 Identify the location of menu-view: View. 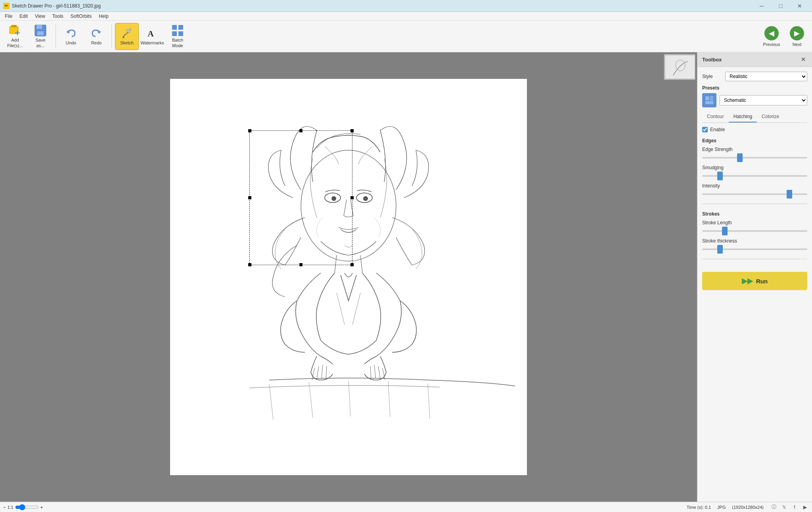
(40, 16).